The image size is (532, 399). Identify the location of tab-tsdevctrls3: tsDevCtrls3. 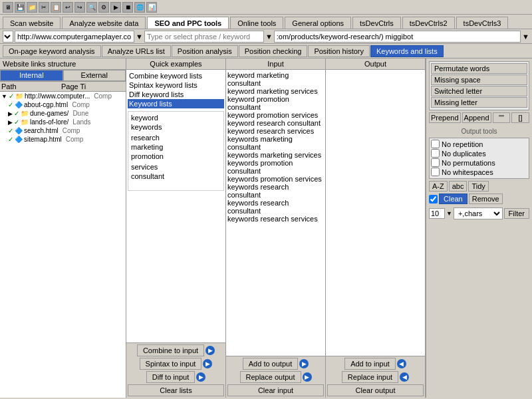
(483, 23).